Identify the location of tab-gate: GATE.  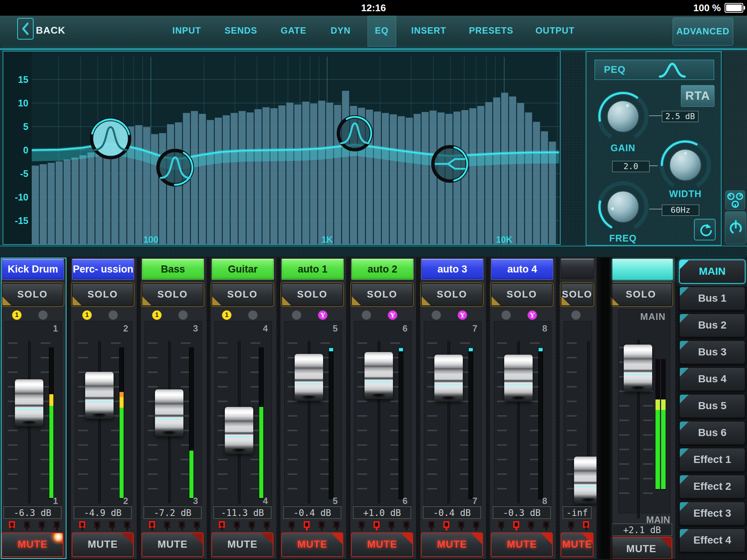
(294, 31).